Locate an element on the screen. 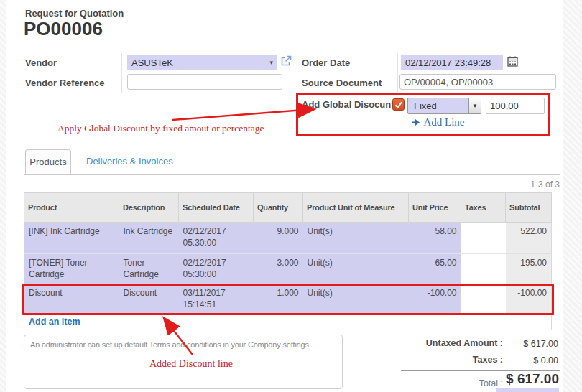 This screenshot has width=582, height=392. discount-type-select: Fixed ▼ is located at coordinates (444, 106).